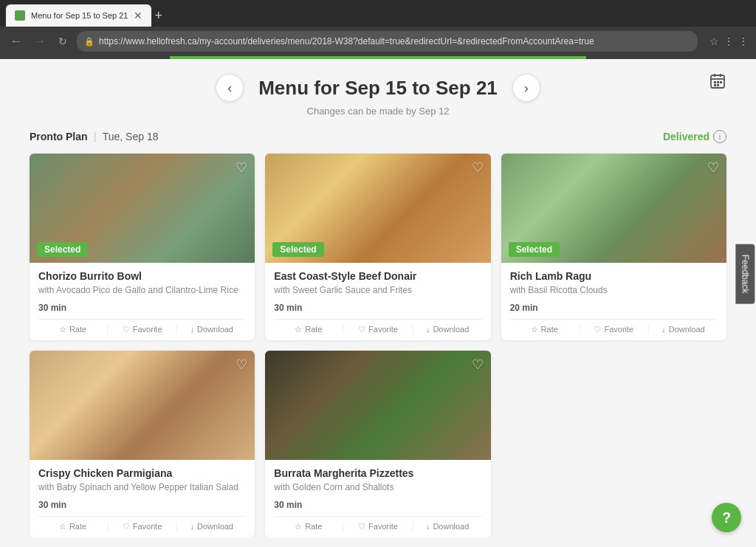 This screenshot has width=756, height=547. I want to click on meal-desc-donair: with Sweet Garlic Sauce and Frites, so click(378, 291).